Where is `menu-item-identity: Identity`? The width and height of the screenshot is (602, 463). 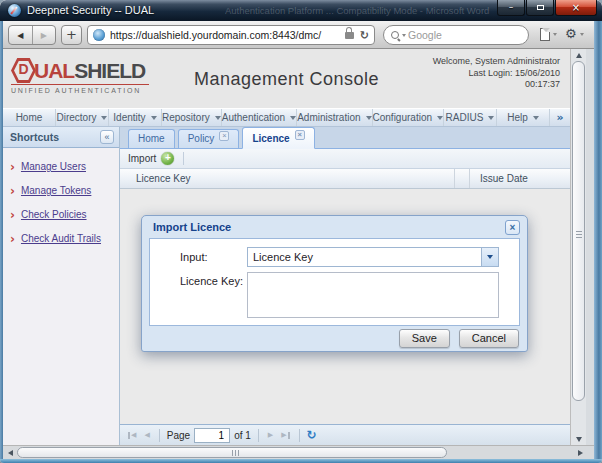
menu-item-identity: Identity is located at coordinates (136, 118).